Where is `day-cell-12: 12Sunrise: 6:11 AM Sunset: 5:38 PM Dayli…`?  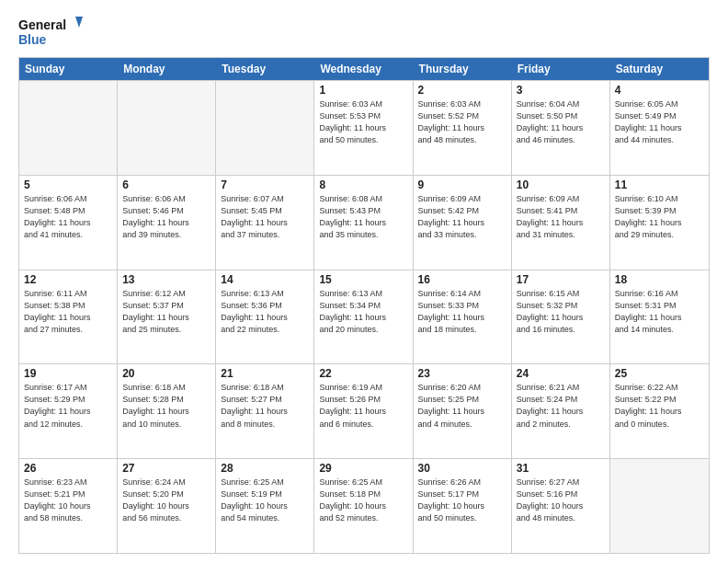 day-cell-12: 12Sunrise: 6:11 AM Sunset: 5:38 PM Dayli… is located at coordinates (68, 317).